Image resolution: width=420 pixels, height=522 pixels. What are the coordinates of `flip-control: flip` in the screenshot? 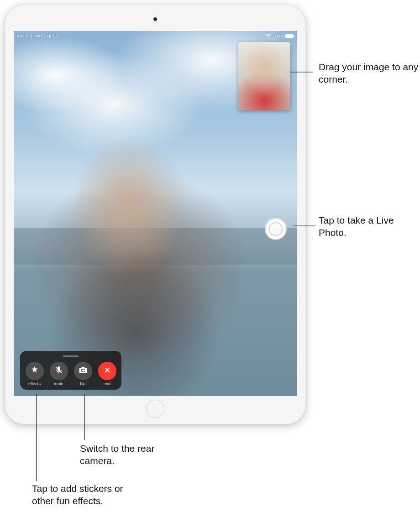 It's located at (83, 374).